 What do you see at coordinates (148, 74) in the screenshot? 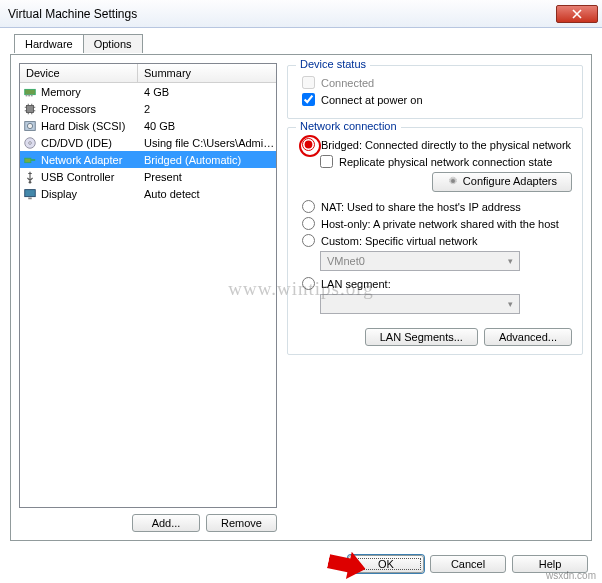
I see `list-header: Device Summary` at bounding box center [148, 74].